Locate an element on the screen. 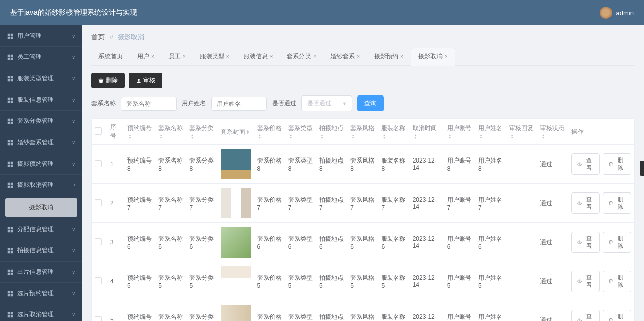 Image resolution: width=644 pixels, height=321 pixels. delete-label: 删除 is located at coordinates (112, 80).